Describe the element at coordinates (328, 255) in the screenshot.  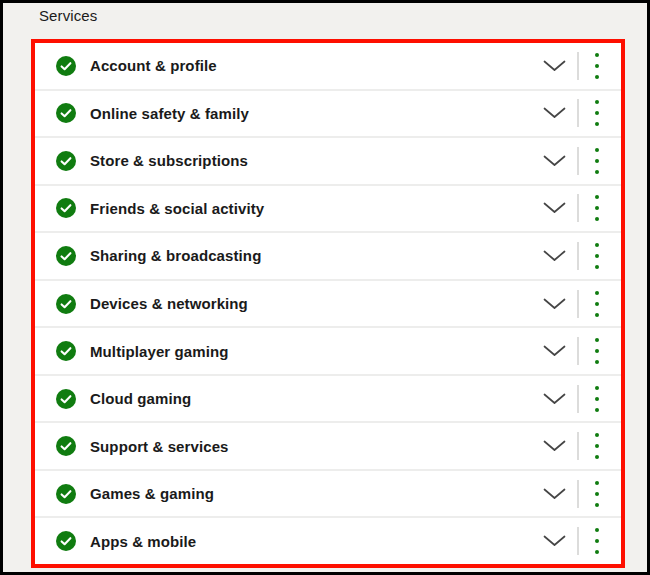
I see `service-row: Sharing & broadcasting` at that location.